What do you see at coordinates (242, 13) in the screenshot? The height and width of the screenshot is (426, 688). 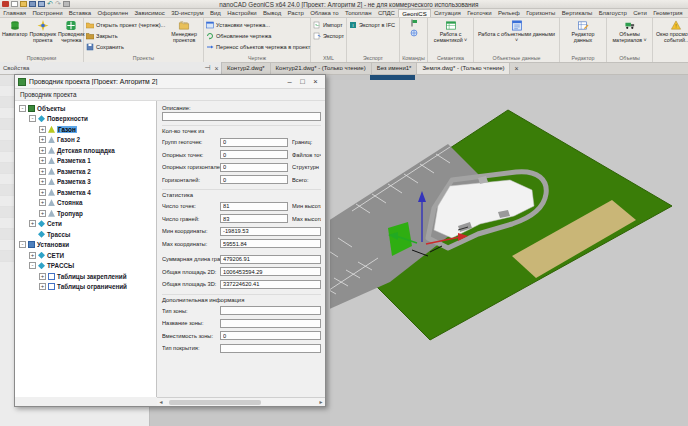 I see `ribbon-tab: Настройки` at bounding box center [242, 13].